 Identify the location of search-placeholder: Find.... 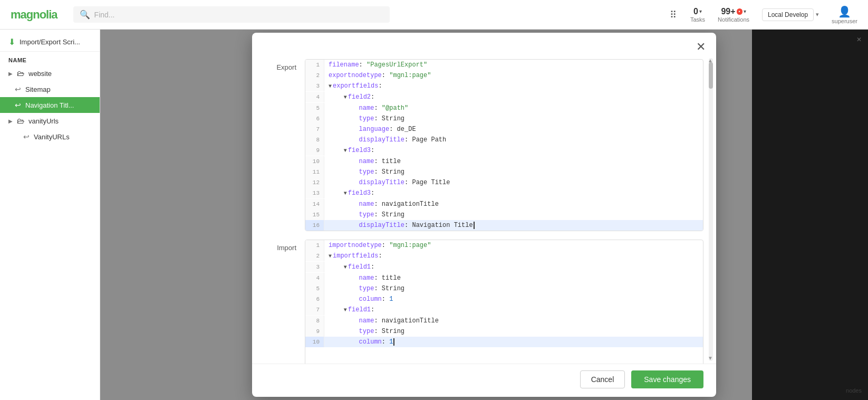
(104, 15).